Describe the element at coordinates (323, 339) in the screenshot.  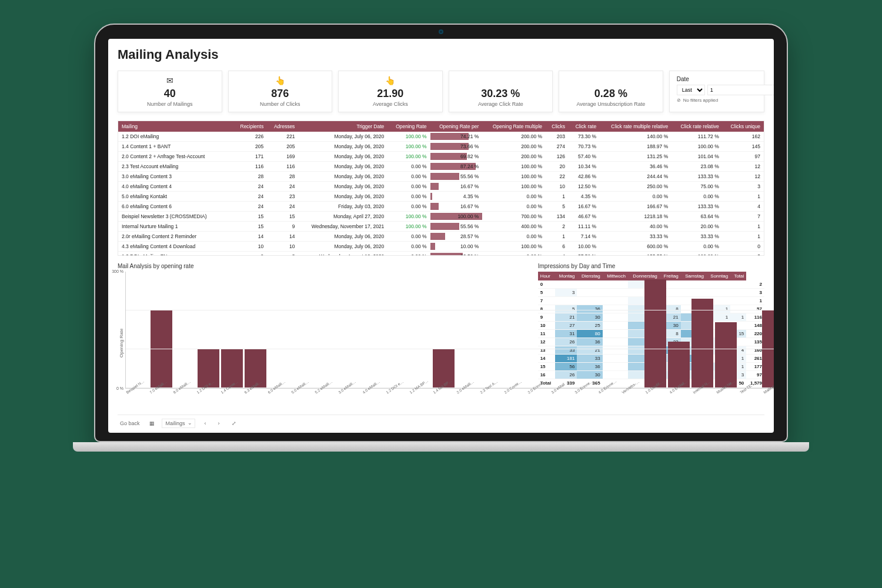
I see `opening-rate-chart-panel: Mail Analysis by opening rate Opening Ra…` at that location.